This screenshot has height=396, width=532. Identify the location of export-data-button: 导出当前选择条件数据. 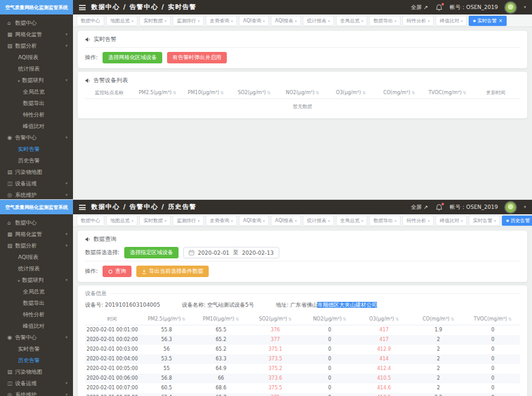
(173, 272).